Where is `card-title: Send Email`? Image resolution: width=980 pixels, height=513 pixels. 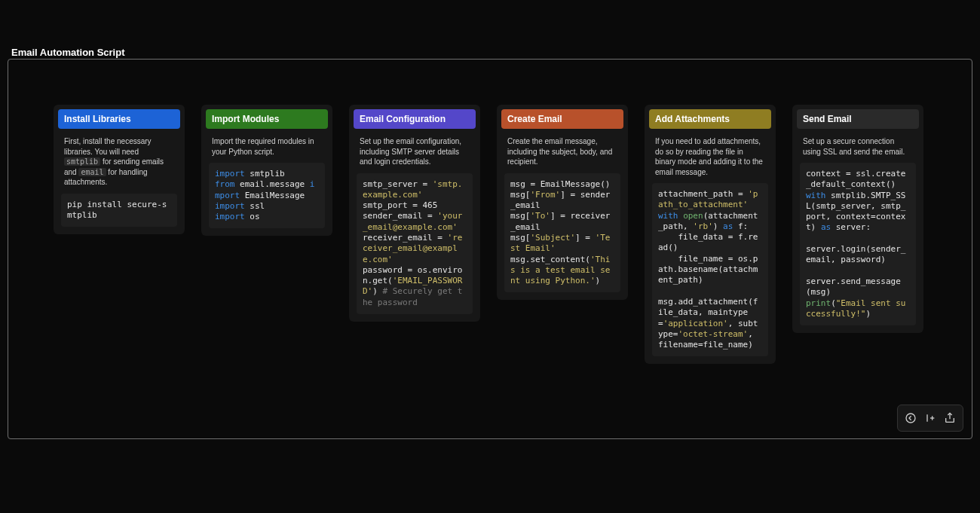
card-title: Send Email is located at coordinates (858, 119).